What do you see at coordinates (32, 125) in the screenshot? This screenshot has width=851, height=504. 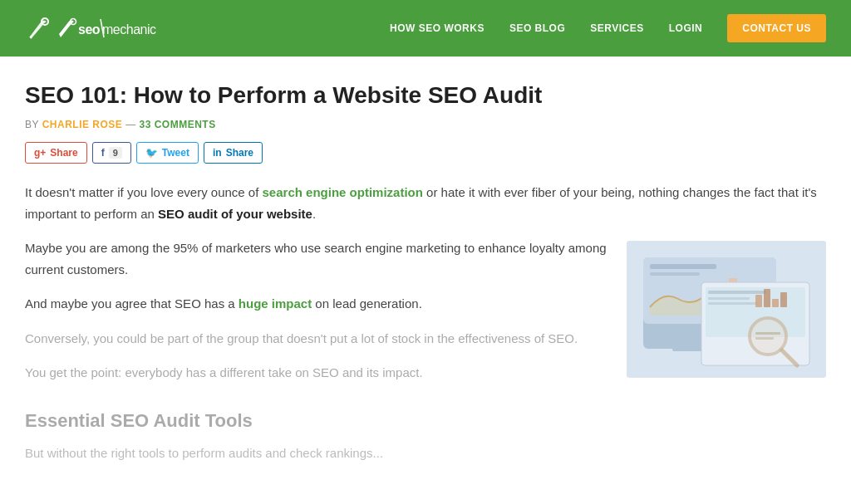 I see `byline-prefix: BY` at bounding box center [32, 125].